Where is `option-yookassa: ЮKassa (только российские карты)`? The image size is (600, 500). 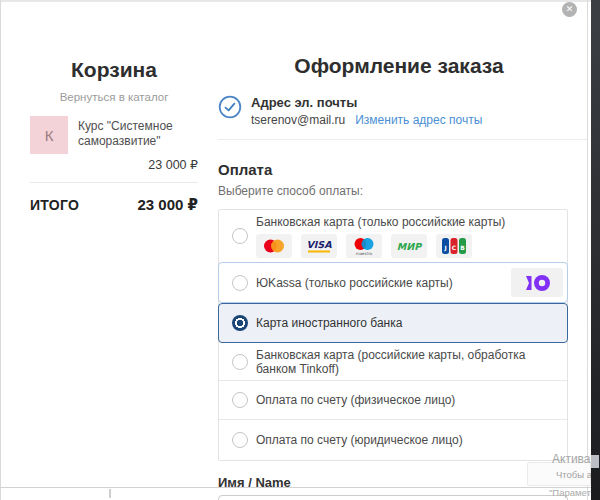 option-yookassa: ЮKassa (только российские карты) is located at coordinates (393, 282).